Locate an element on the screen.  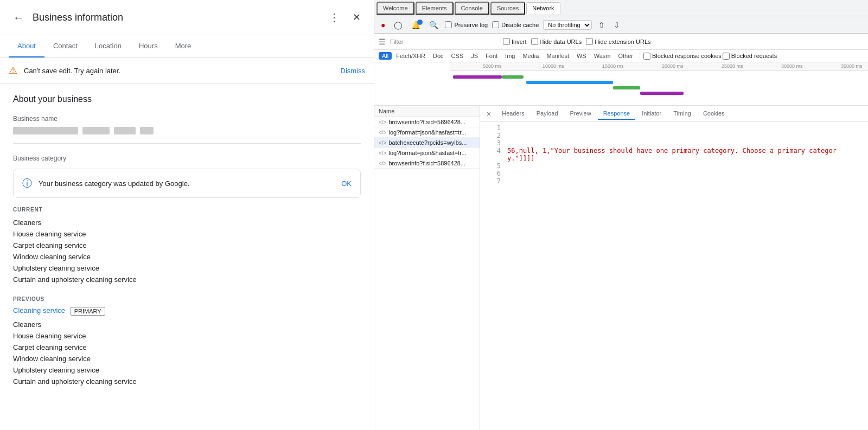
type-btn-ws: WS is located at coordinates (582, 56).